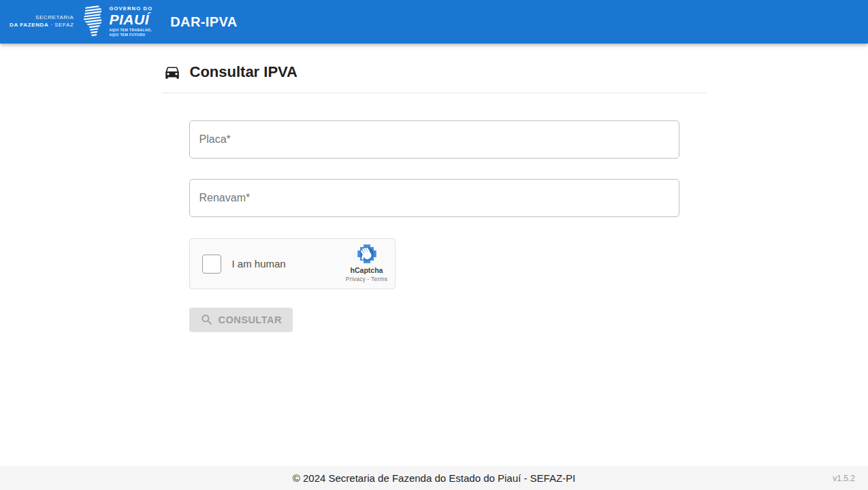  Describe the element at coordinates (844, 478) in the screenshot. I see `app-version: v1.5.2` at that location.